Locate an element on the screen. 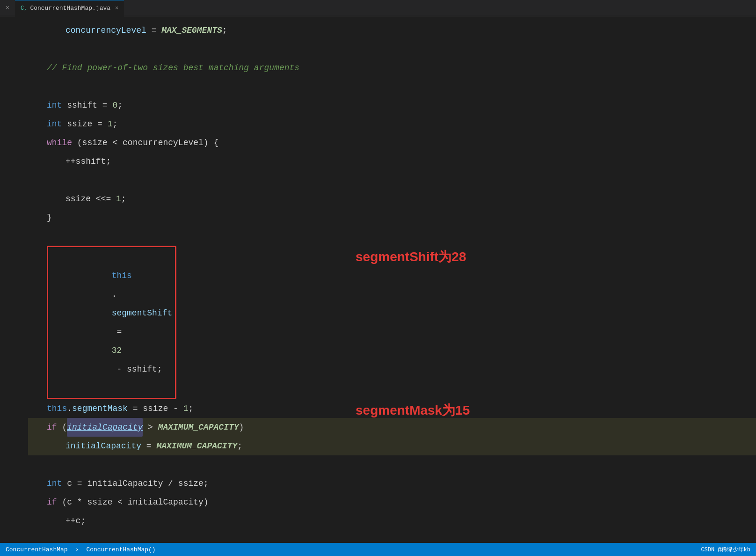 The width and height of the screenshot is (756, 556). code-line: this . segmentMask = ssize - 1 ; segment… is located at coordinates (392, 409).